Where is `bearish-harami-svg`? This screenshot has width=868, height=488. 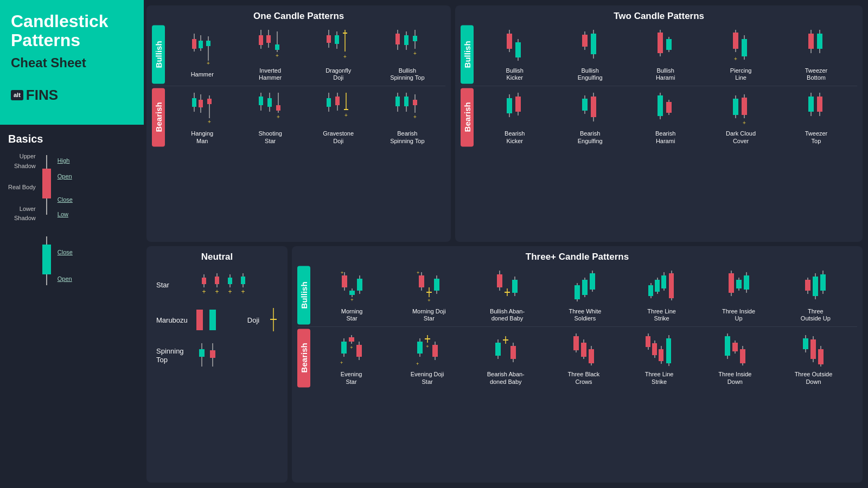
bearish-harami-svg is located at coordinates (666, 109).